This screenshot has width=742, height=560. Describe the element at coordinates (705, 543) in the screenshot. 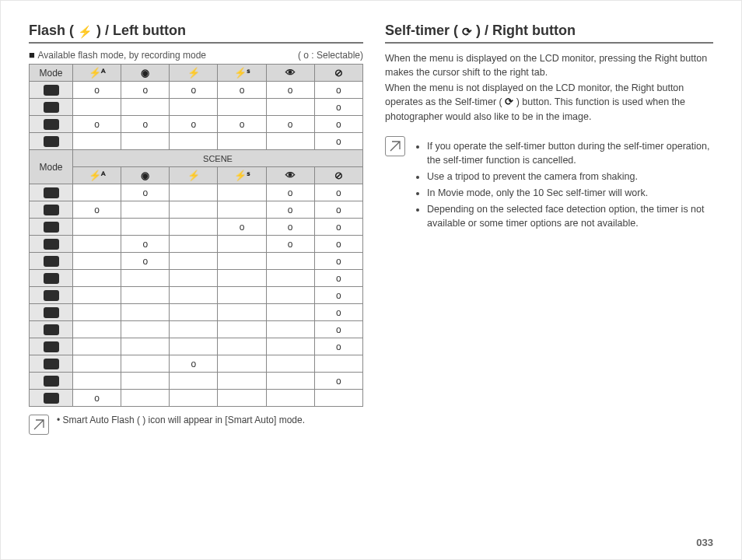

I see `page-number: 033` at that location.